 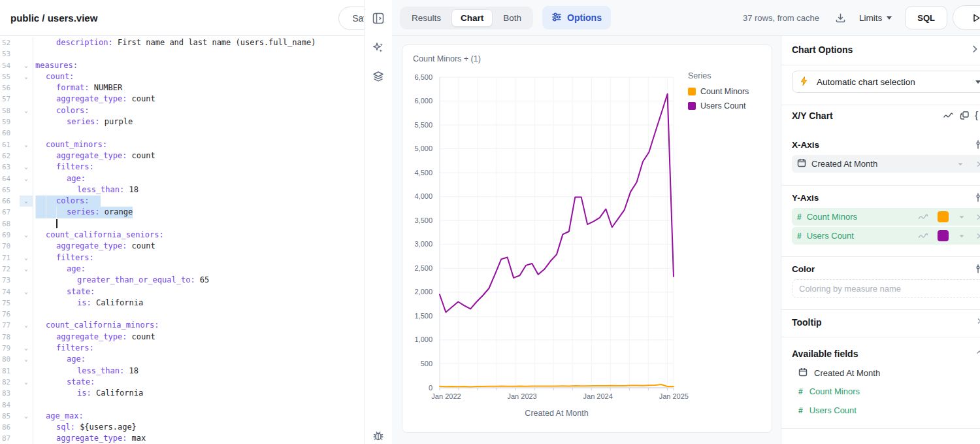 I want to click on available-field-users-count: #Users Count, so click(x=827, y=411).